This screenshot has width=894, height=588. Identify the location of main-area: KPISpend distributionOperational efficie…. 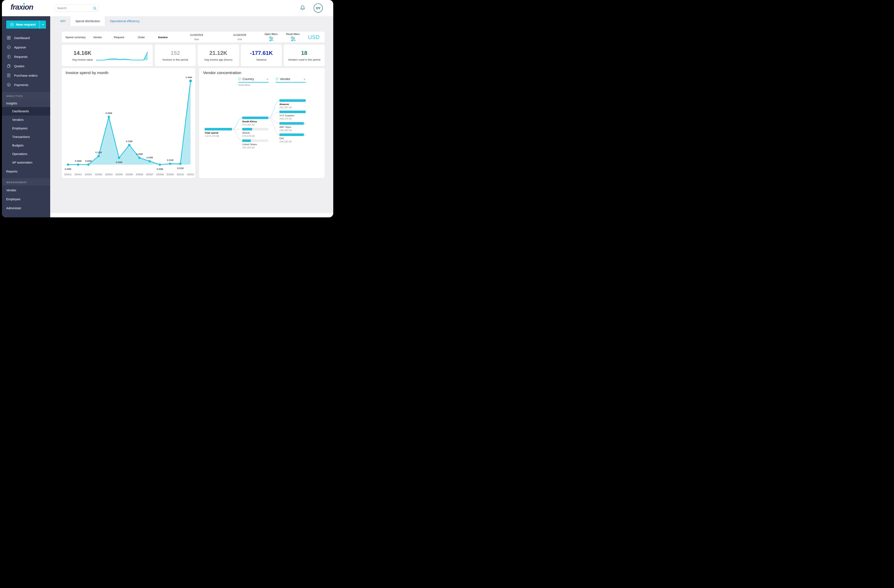
(192, 117).